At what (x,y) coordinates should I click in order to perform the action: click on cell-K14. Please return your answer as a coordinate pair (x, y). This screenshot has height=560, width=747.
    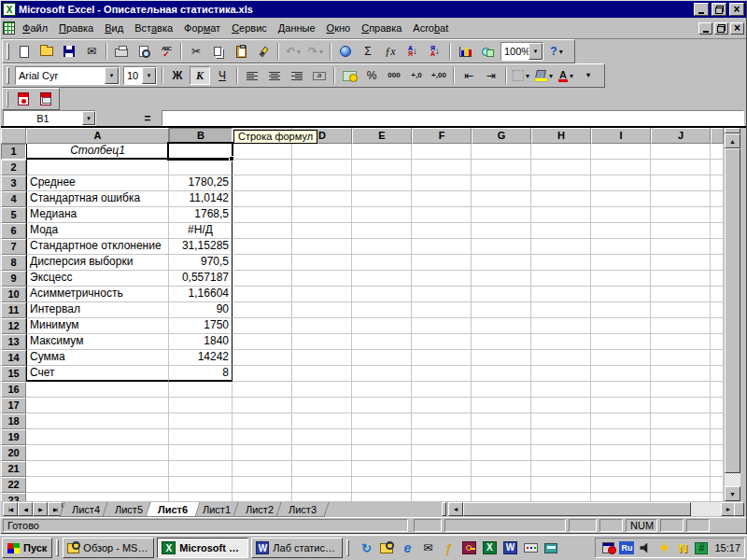
    Looking at the image, I should click on (717, 358).